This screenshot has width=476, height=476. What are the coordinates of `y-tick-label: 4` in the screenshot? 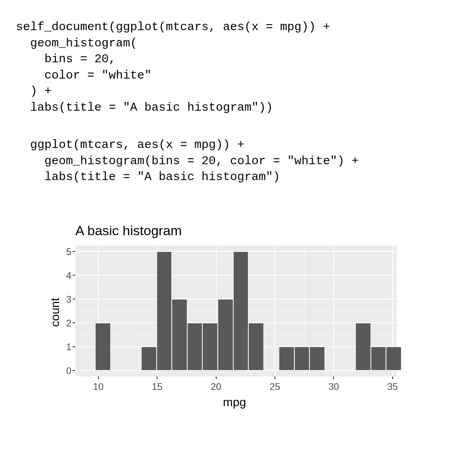 It's located at (63, 276).